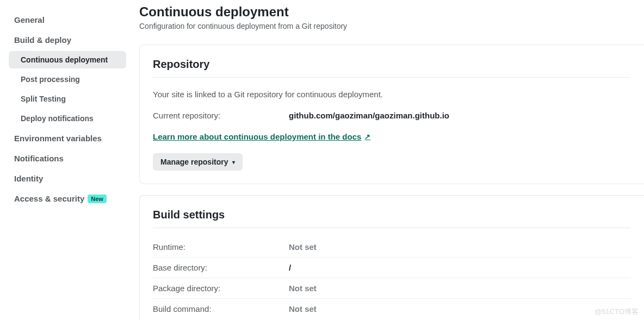  Describe the element at coordinates (67, 118) in the screenshot. I see `sidebar-item-deploy-notifications: Deploy notifications` at that location.